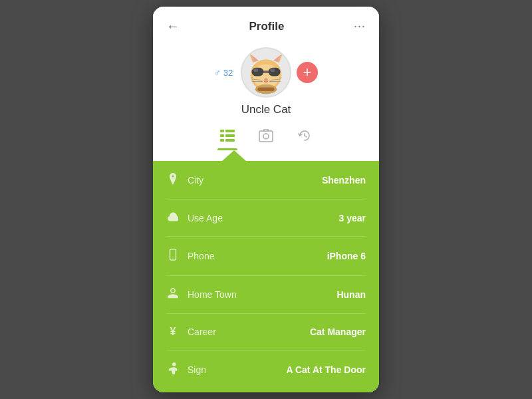  Describe the element at coordinates (173, 256) in the screenshot. I see `phone-icon` at that location.